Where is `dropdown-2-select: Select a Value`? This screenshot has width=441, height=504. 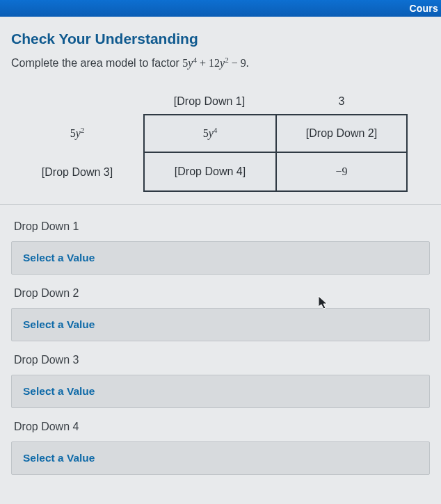 dropdown-2-select: Select a Value is located at coordinates (220, 325).